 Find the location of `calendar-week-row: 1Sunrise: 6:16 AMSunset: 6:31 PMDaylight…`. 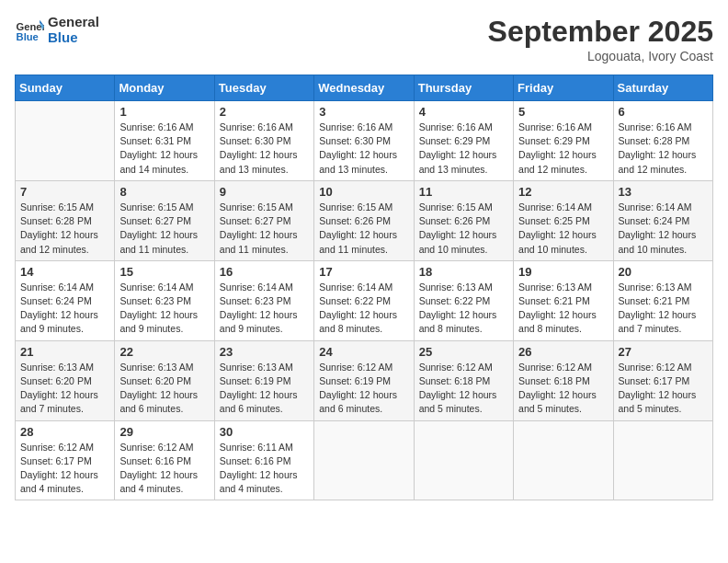

calendar-week-row: 1Sunrise: 6:16 AMSunset: 6:31 PMDaylight… is located at coordinates (364, 142).